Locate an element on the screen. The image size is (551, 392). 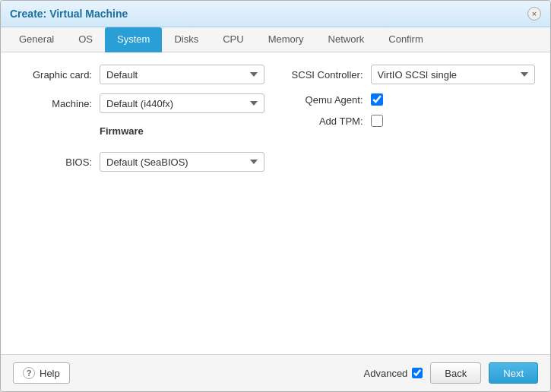
add-tpm-label: Add TPM: is located at coordinates (329, 122).